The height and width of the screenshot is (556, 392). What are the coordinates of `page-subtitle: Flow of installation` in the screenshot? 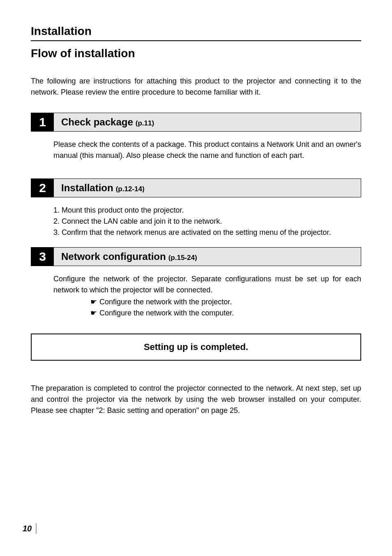 It's located at (196, 53).